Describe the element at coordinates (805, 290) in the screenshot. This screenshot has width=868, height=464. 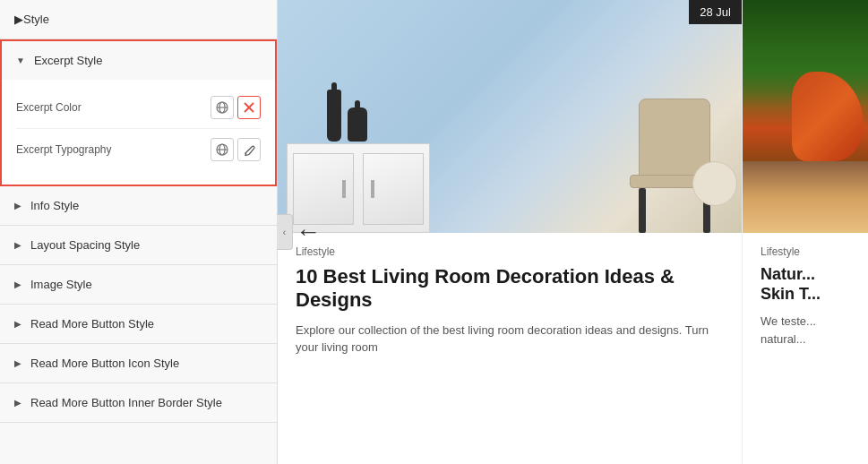
I see `card-2-content: Lifestyle Natur...Skin T... We teste...n…` at that location.